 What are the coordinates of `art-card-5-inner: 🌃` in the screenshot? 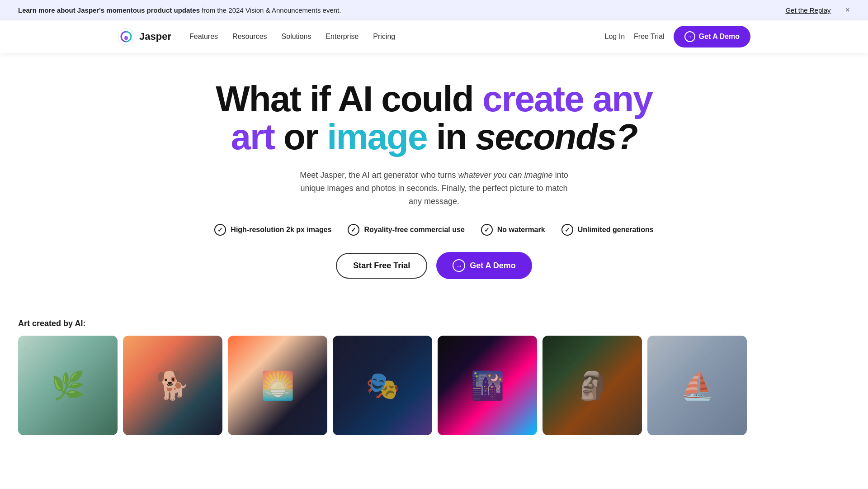 It's located at (487, 385).